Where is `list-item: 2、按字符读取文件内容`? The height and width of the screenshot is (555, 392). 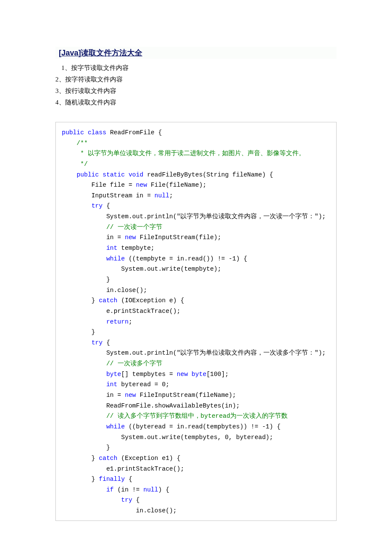 list-item: 2、按字符读取文件内容 is located at coordinates (196, 79).